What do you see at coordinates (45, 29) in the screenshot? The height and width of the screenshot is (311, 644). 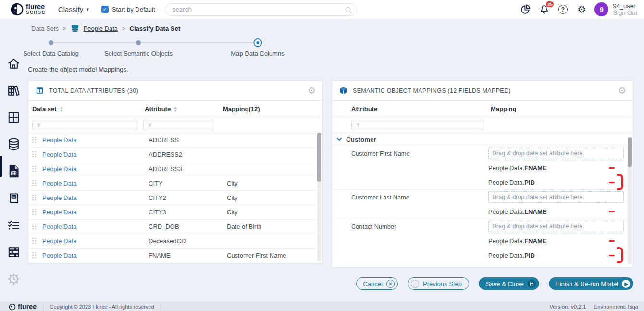 I see `breadcrumb-data-sets: Data Sets` at bounding box center [45, 29].